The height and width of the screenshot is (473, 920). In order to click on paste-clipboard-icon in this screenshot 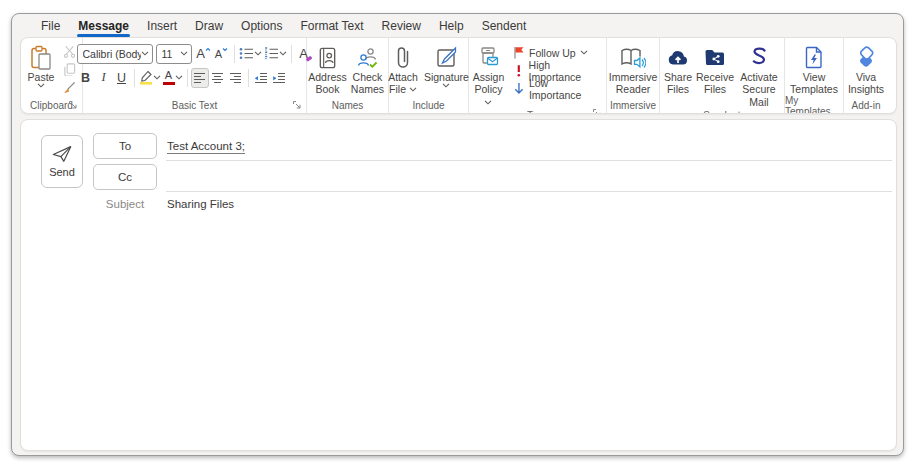, I will do `click(41, 58)`.